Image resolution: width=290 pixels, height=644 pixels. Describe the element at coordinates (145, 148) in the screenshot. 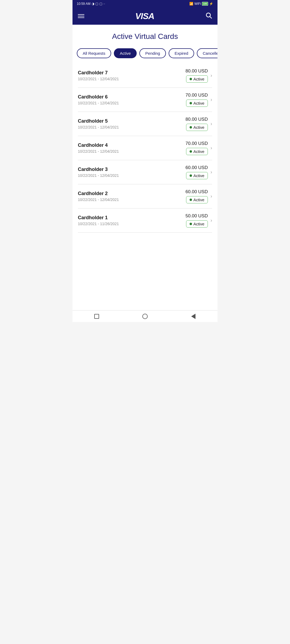

I see `card-list: Cardholder 7 10/22/2021 - 12/04/2021 80.…` at that location.